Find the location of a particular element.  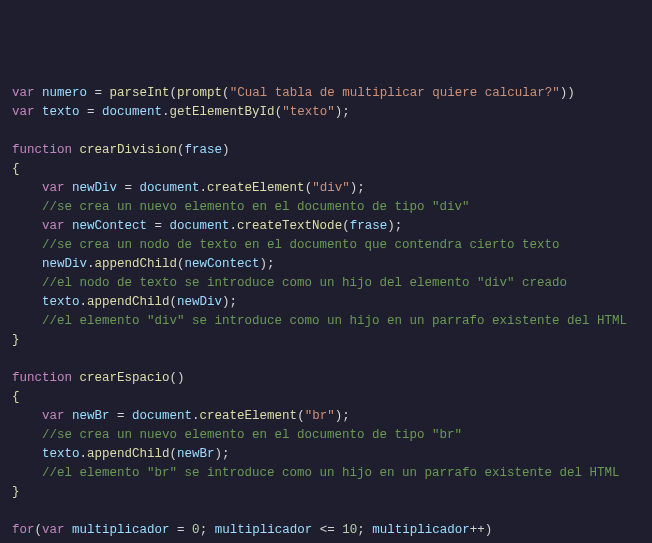

function-call: getElementById is located at coordinates (222, 112).